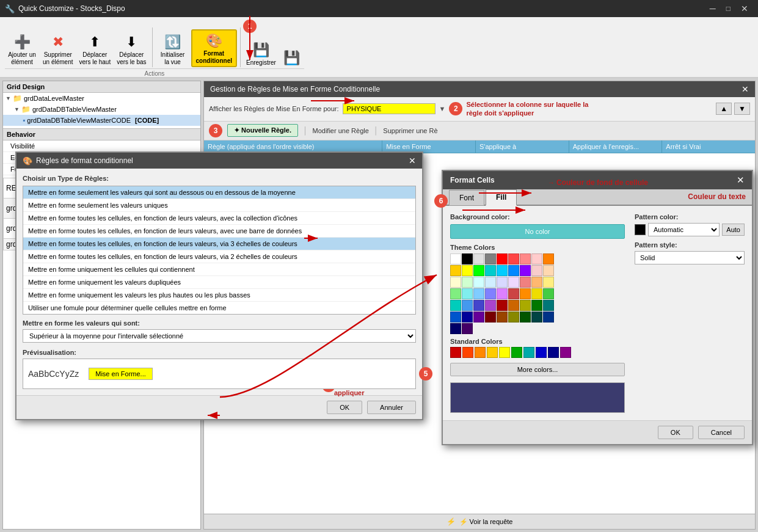  What do you see at coordinates (57, 49) in the screenshot?
I see `delete-element-button: ✖ Supprimer un élément` at bounding box center [57, 49].